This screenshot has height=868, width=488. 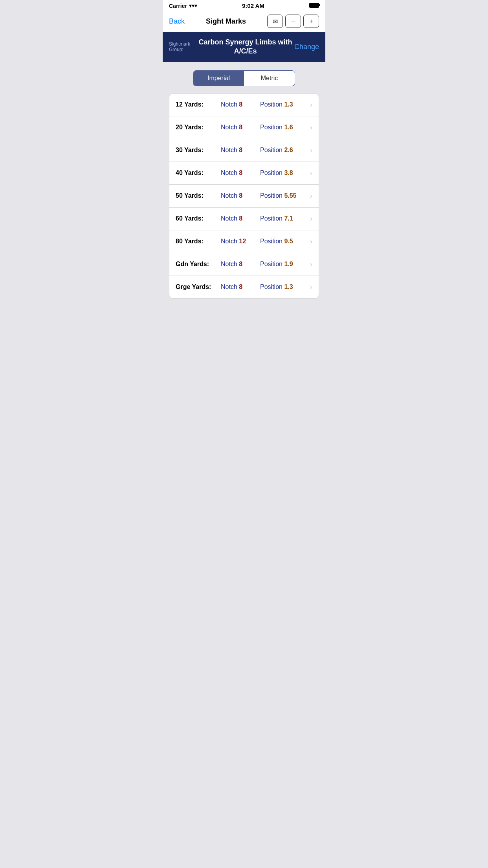 What do you see at coordinates (284, 264) in the screenshot?
I see `position-value: Position 1.9` at bounding box center [284, 264].